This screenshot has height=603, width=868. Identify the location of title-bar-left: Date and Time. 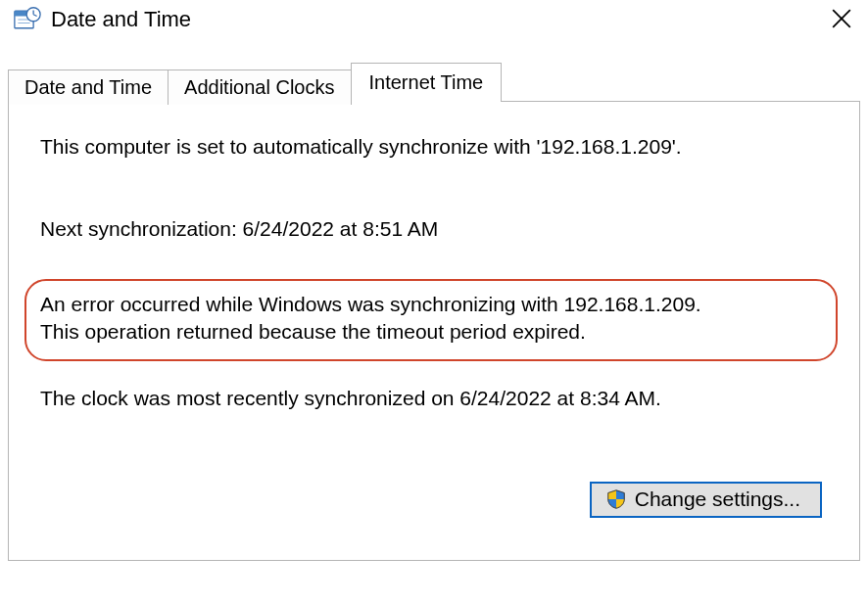
(102, 20).